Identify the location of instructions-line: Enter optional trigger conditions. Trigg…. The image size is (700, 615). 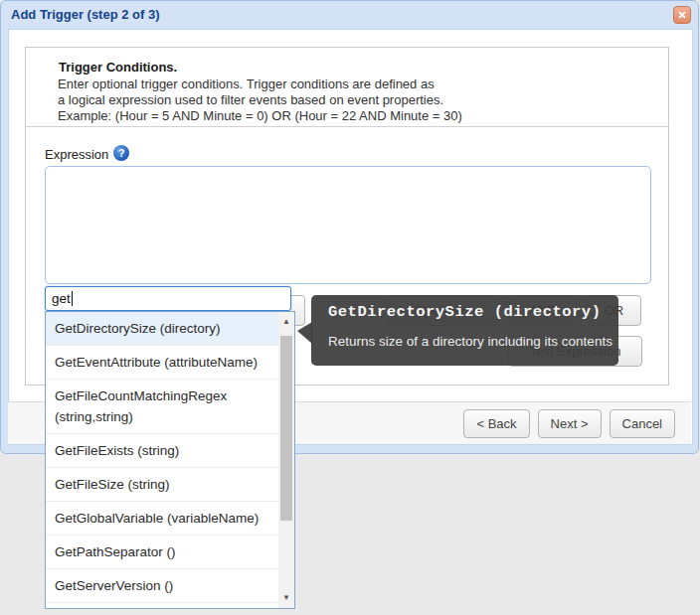
(247, 83).